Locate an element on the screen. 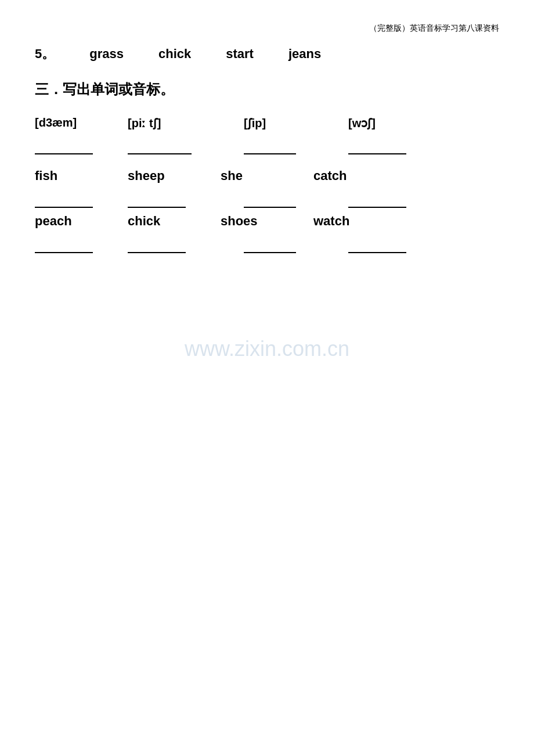 Image resolution: width=534 pixels, height=756 pixels. phonetic-row: [d3æm] [piː tʃ] [ʃip] [wɔʃ] is located at coordinates (267, 123).